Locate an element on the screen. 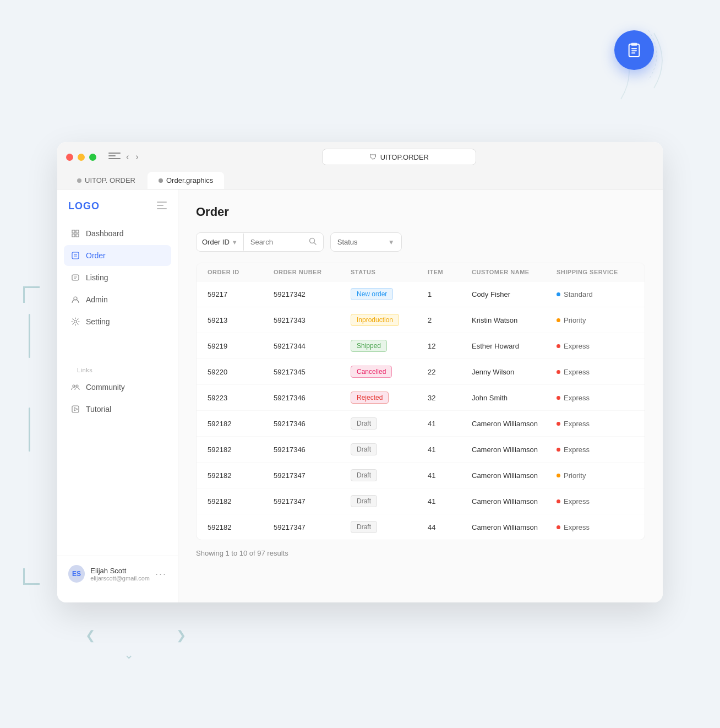 The height and width of the screenshot is (728, 720). table-row: 59217 59217342 New order 1 Cody Fisher S… is located at coordinates (421, 294).